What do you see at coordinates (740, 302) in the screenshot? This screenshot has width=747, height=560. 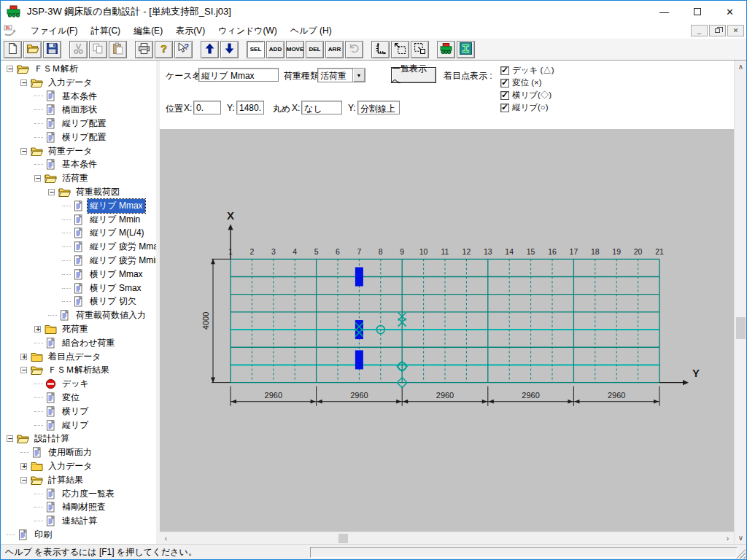 I see `vertical-scrollbar: ∧ ∨` at bounding box center [740, 302].